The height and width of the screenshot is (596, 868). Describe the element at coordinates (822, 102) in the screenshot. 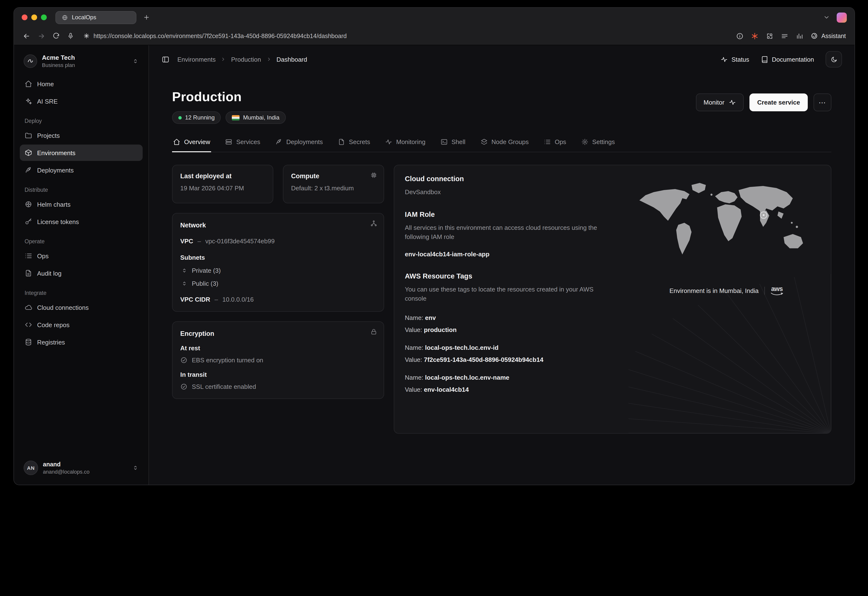

I see `more-actions-button: ⋯` at that location.